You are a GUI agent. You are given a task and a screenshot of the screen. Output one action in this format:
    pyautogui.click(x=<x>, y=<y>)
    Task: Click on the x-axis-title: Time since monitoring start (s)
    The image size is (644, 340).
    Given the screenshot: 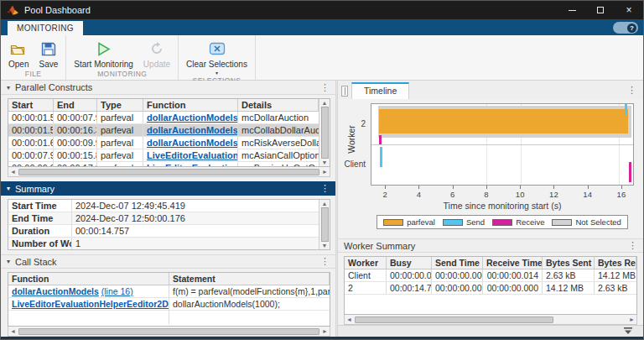 What is the action you would take?
    pyautogui.click(x=502, y=206)
    